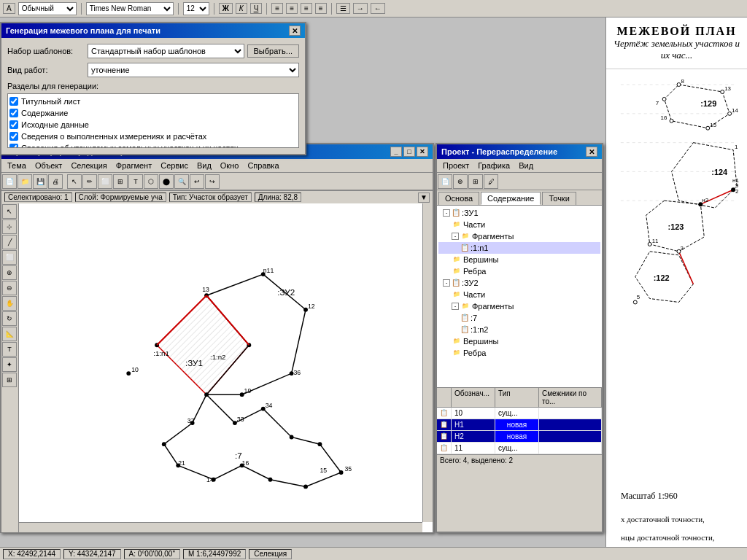  I want to click on tab-content: Содержание, so click(511, 198).